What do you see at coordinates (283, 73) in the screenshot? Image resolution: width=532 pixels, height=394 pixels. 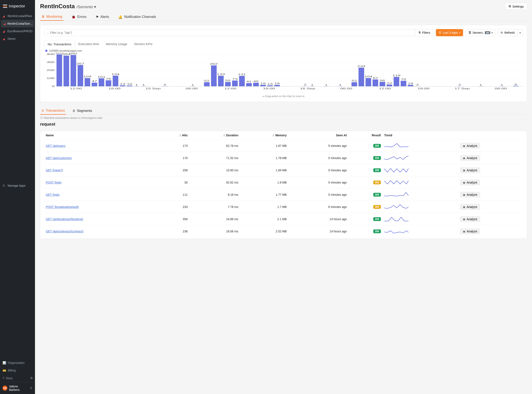 I see `bar-chart: 0100200300400400384392267104471017613413…` at bounding box center [283, 73].